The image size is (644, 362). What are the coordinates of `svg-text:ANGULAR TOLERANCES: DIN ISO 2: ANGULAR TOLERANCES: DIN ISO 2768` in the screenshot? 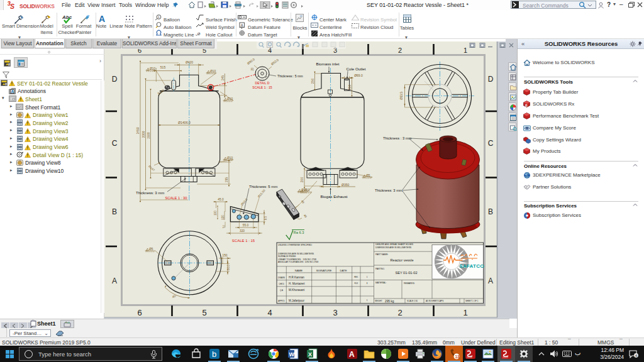 It's located at (298, 262).